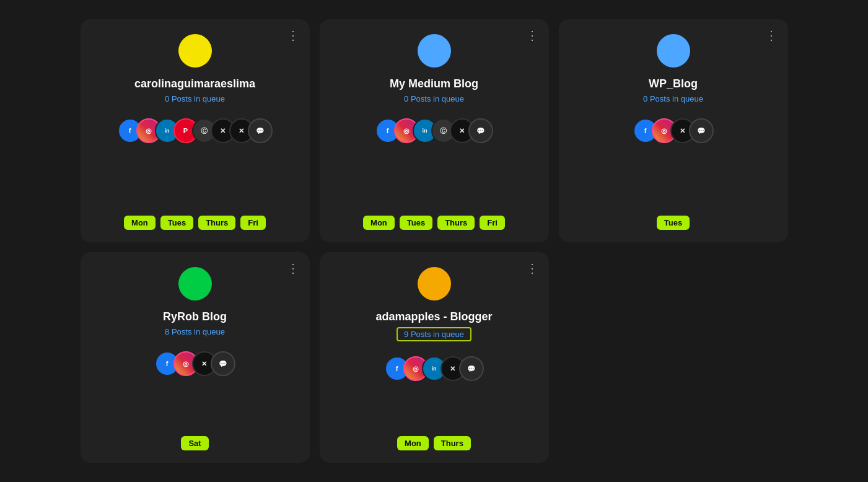 This screenshot has height=482, width=868. I want to click on card-wp-blog: ⋮WP_Blog0 Posts in queuef◎✕💬Tues, so click(673, 131).